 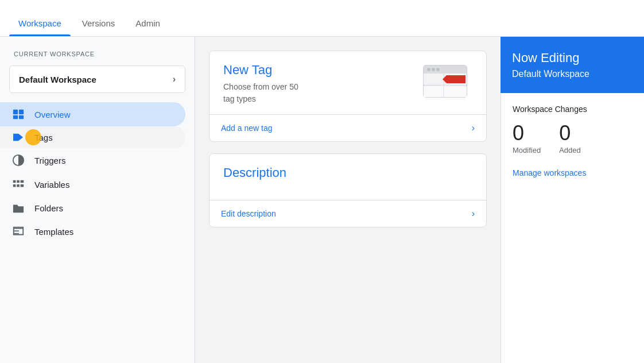 I want to click on workspace-changes-title: Workspace Changes, so click(x=573, y=109).